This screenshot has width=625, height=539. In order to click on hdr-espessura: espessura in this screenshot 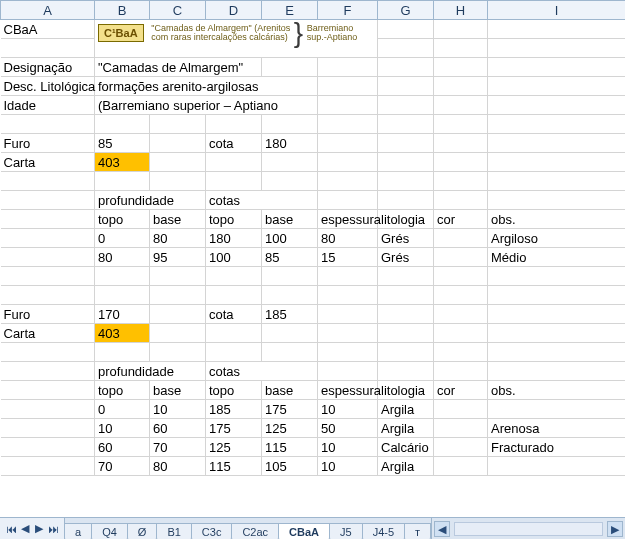, I will do `click(348, 220)`.